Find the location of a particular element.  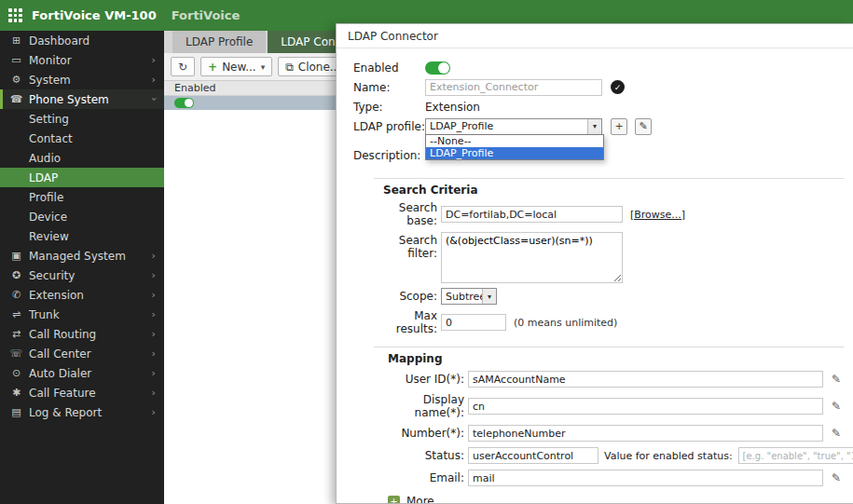

sidebar-item-label: Device is located at coordinates (48, 217).